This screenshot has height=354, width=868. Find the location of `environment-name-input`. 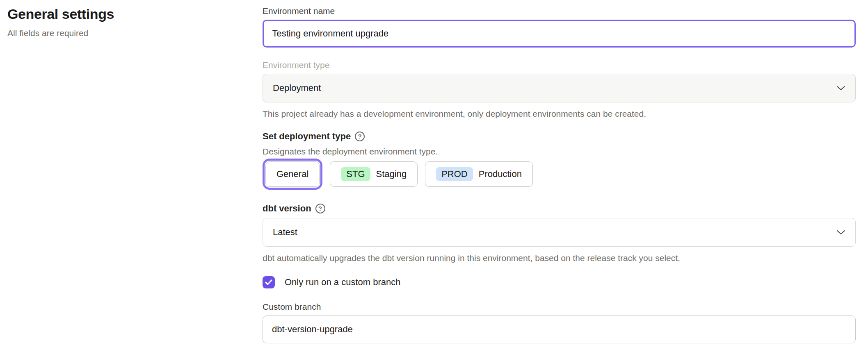

environment-name-input is located at coordinates (559, 34).